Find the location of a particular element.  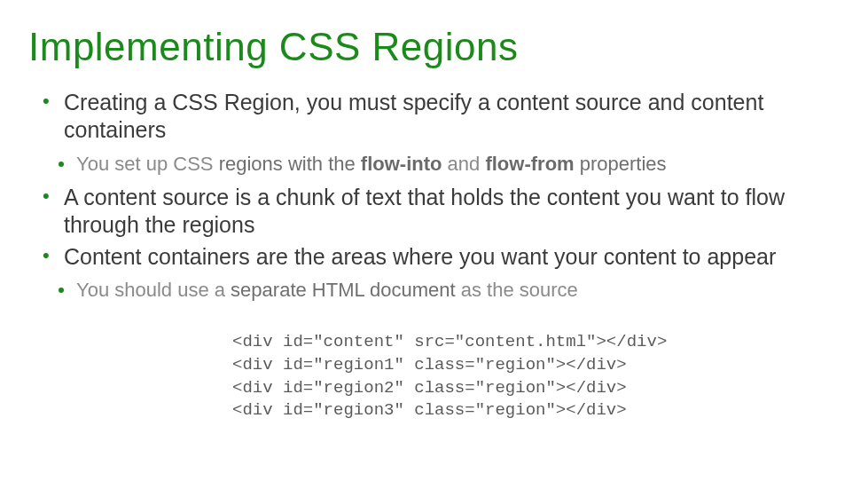

bullet-1-text-mid: and is located at coordinates (667, 102).